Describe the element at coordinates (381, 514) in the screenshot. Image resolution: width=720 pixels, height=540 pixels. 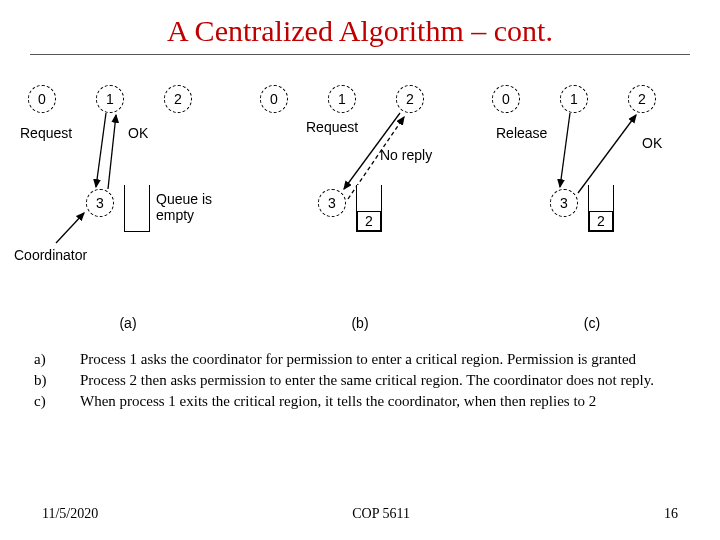
I see `footer-course: COP 5611` at that location.